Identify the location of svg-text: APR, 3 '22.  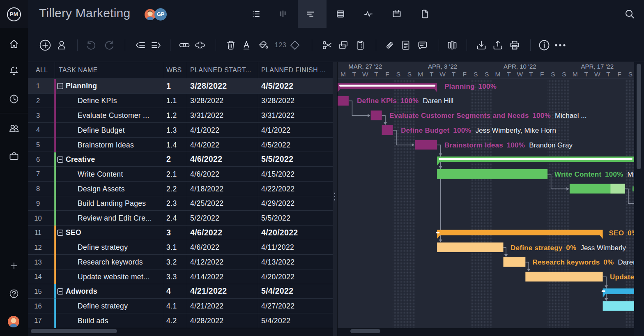
(443, 67).